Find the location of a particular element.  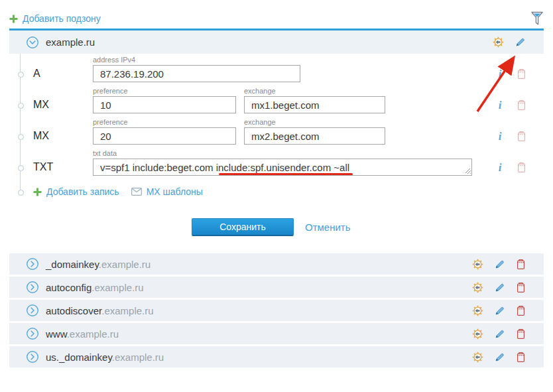

add-subzone-link: Добавить подзону is located at coordinates (55, 19).